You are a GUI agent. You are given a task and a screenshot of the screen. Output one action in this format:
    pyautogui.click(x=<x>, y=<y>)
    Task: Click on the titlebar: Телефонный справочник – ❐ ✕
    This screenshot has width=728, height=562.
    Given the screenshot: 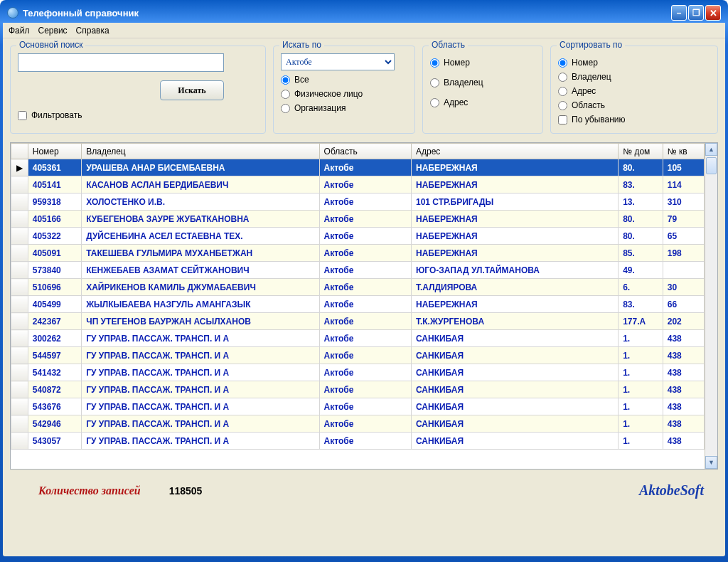 What is the action you would take?
    pyautogui.click(x=364, y=13)
    